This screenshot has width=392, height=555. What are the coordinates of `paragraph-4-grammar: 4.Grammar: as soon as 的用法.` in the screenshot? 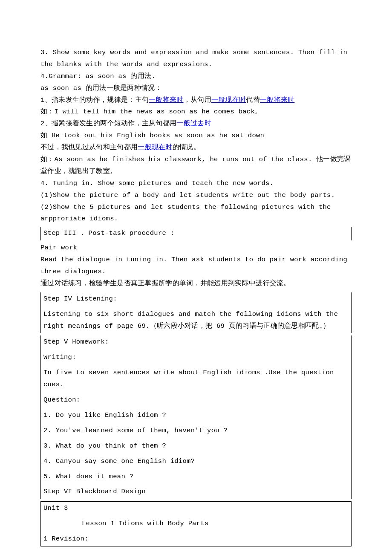 It's located at (196, 77).